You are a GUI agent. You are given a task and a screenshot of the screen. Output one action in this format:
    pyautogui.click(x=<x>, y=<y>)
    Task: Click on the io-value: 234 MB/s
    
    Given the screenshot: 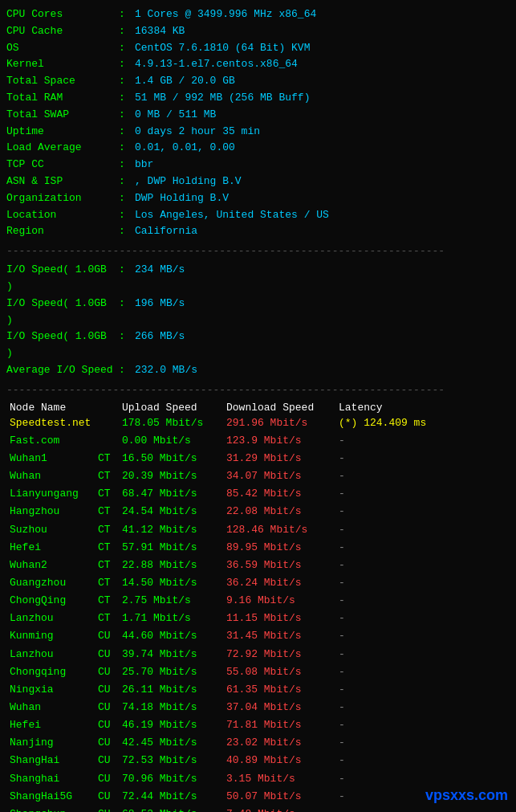 What is the action you would take?
    pyautogui.click(x=160, y=279)
    